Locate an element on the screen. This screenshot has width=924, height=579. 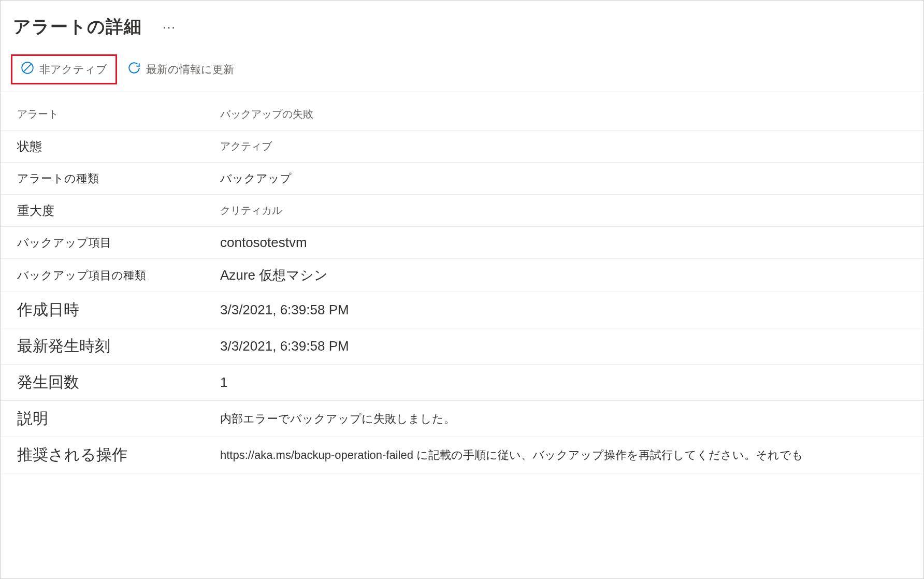
row-backup-item-type: バックアップ項目の種類 Azure 仮想マシン is located at coordinates (462, 276).